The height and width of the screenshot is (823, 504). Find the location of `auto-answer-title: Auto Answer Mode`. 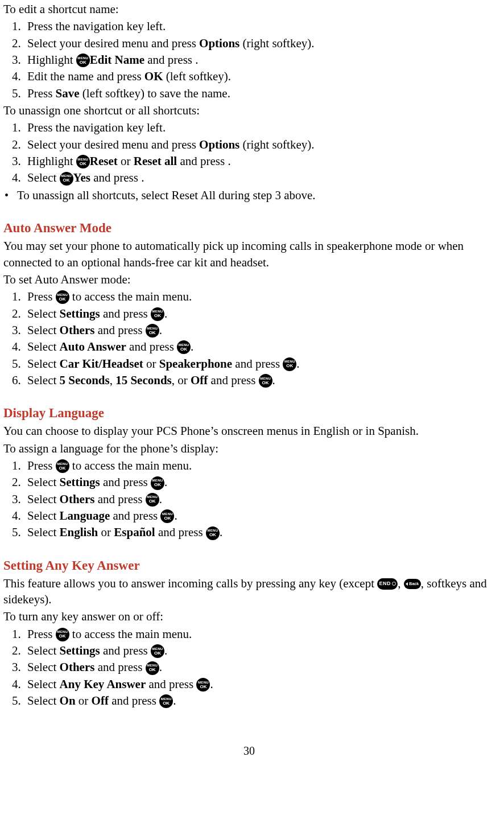

auto-answer-title: Auto Answer Mode is located at coordinates (249, 228).